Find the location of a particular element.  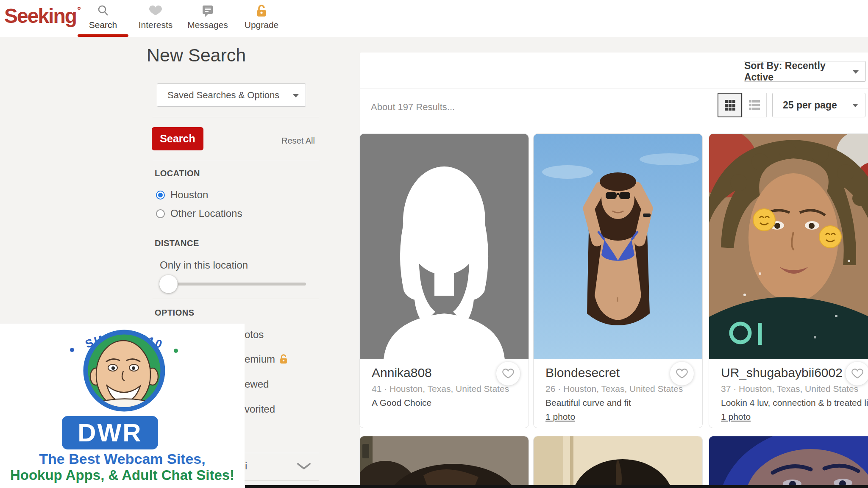

location-option-label: Other Locations is located at coordinates (206, 214).